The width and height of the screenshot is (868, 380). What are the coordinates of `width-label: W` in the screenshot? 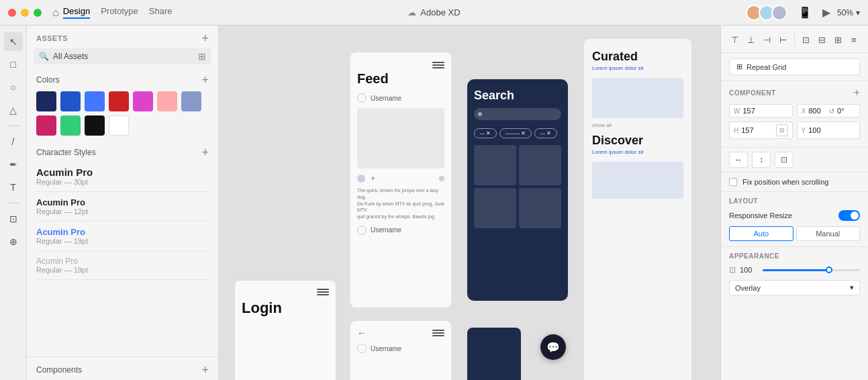 It's located at (737, 111).